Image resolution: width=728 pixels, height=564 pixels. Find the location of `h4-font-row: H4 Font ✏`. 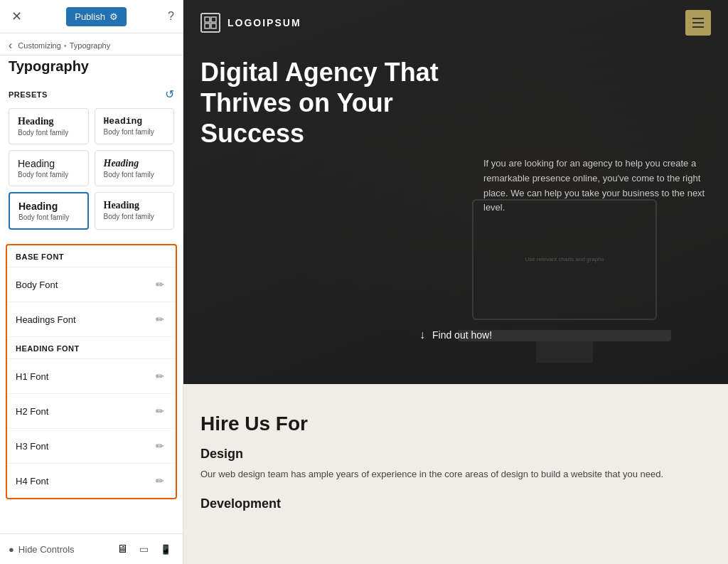

h4-font-row: H4 Font ✏ is located at coordinates (91, 481).